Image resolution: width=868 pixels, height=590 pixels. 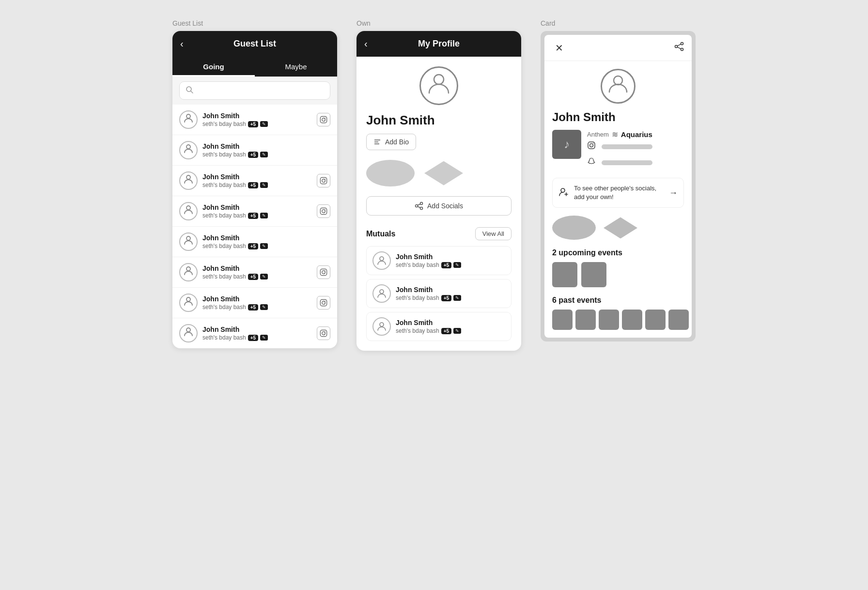 I want to click on view-all-button: View All, so click(x=493, y=233).